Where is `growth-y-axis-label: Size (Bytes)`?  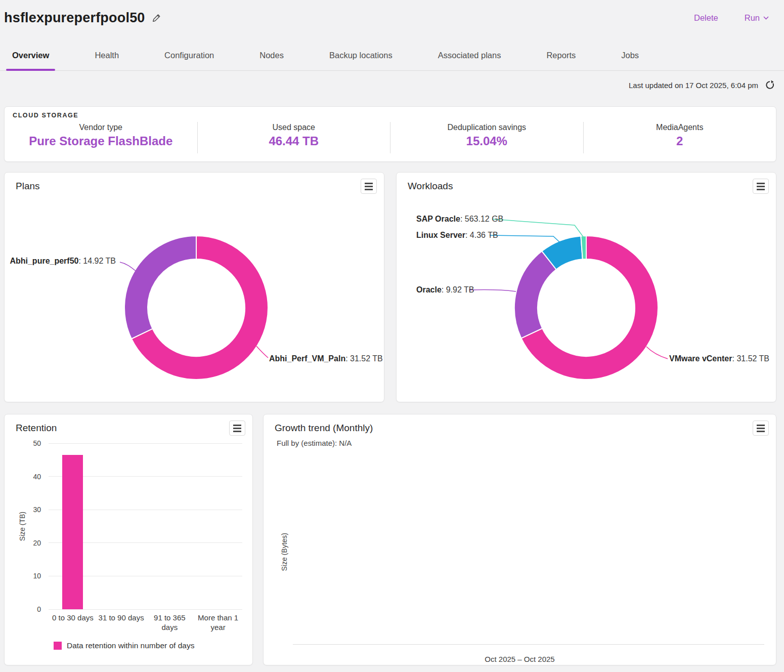 growth-y-axis-label: Size (Bytes) is located at coordinates (284, 552).